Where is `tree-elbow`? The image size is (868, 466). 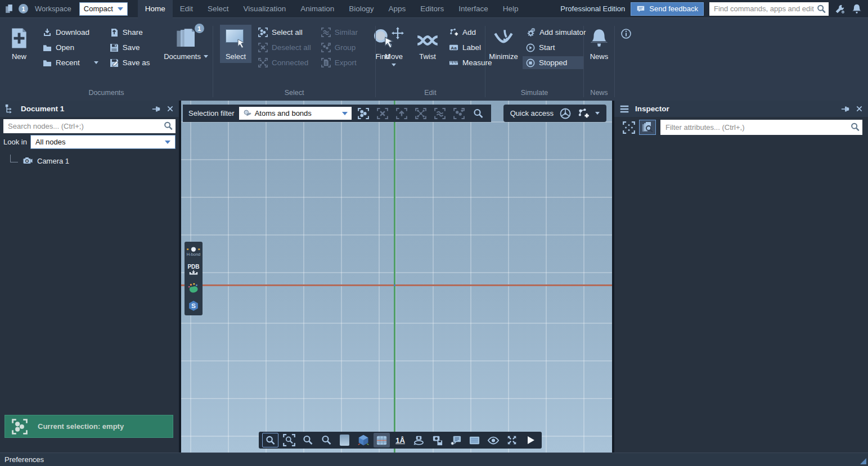
tree-elbow is located at coordinates (14, 159).